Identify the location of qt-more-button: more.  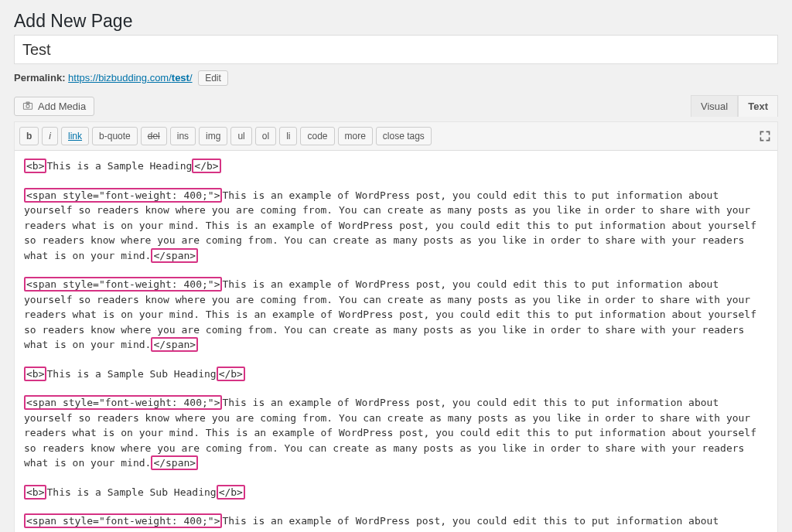
(356, 136).